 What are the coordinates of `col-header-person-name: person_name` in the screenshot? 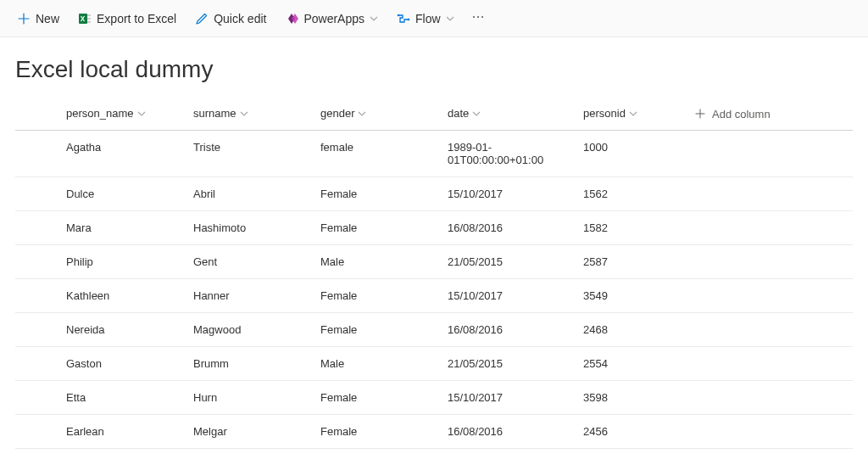 It's located at (106, 114).